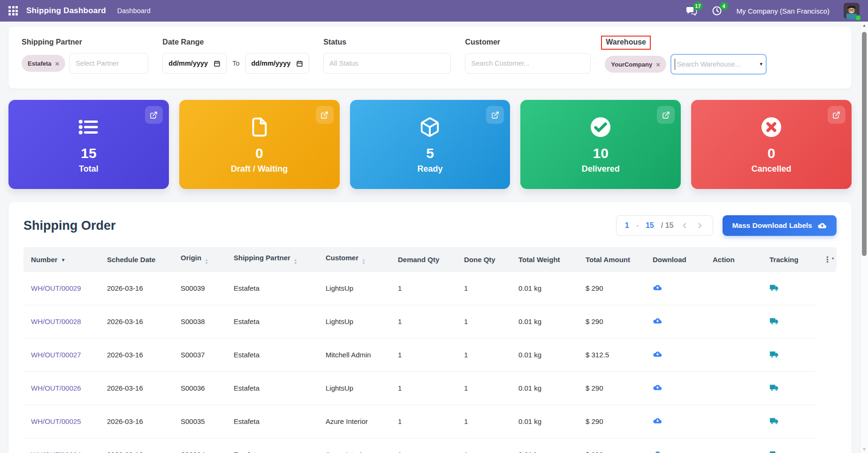 This screenshot has height=453, width=868. I want to click on text-cursor, so click(675, 64).